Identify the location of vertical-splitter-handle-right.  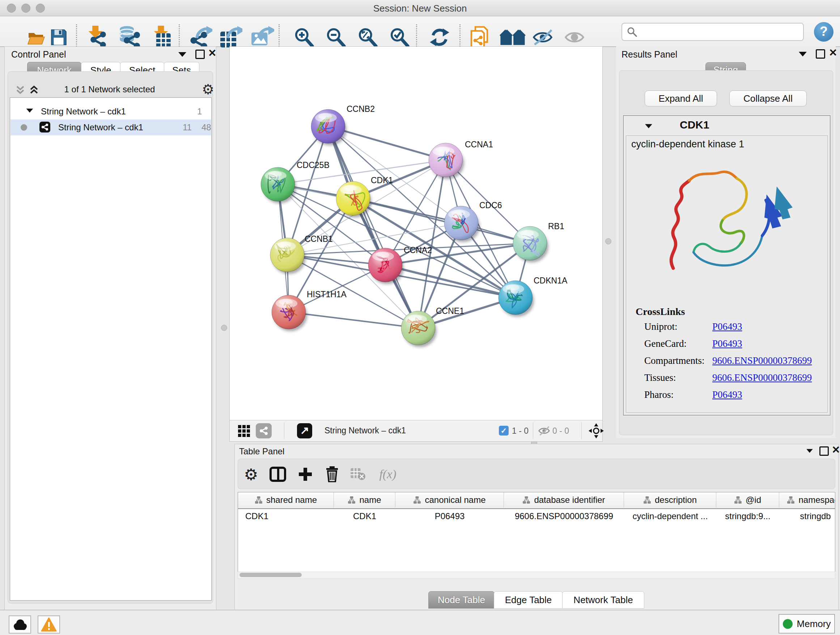
(608, 241).